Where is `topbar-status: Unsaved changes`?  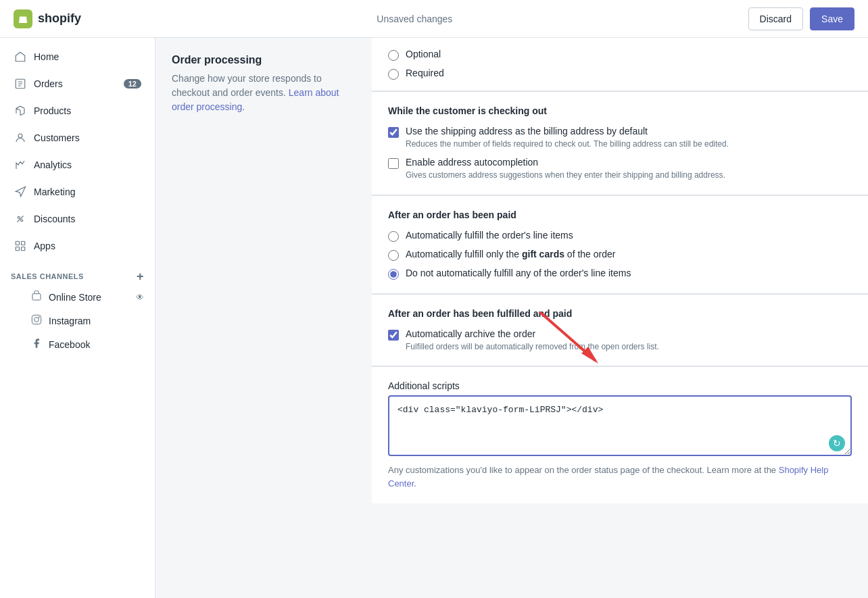 topbar-status: Unsaved changes is located at coordinates (414, 19).